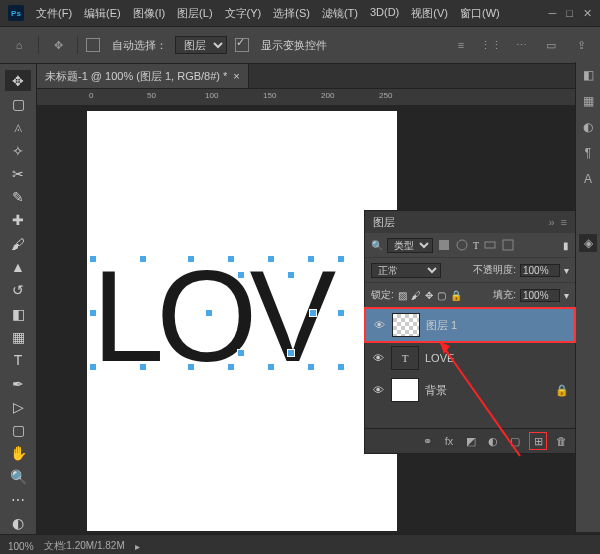  I want to click on lasso-tool: ⟑, so click(18, 128).